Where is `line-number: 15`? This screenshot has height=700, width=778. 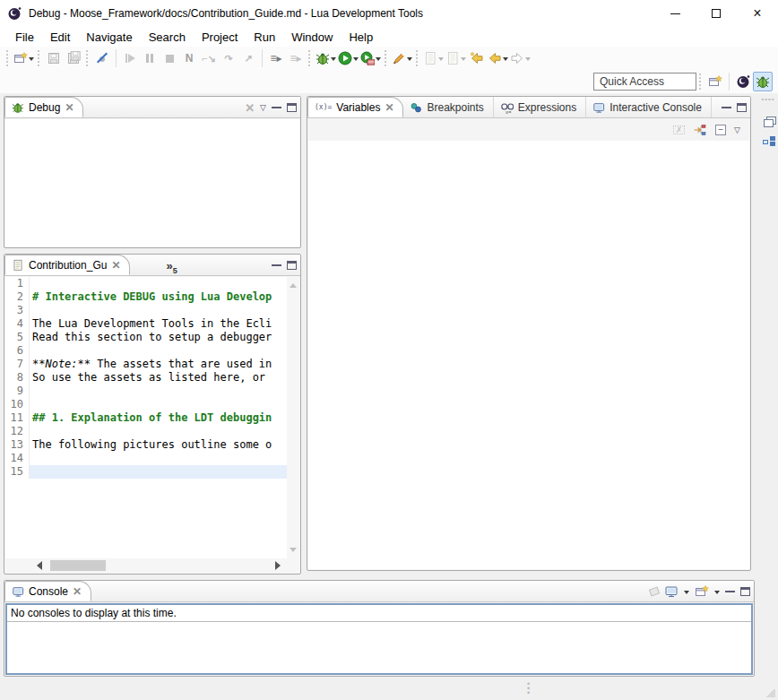 line-number: 15 is located at coordinates (18, 471).